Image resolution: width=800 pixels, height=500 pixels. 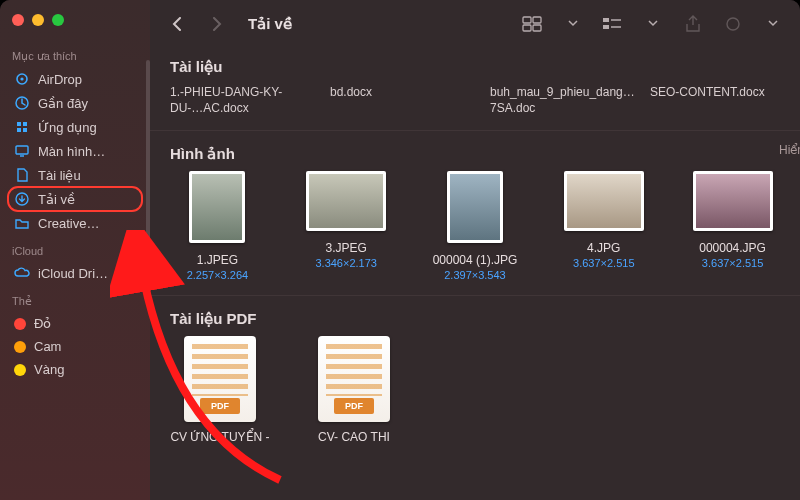 I want to click on sidebar-item-recents: Gần đây, so click(x=75, y=103).